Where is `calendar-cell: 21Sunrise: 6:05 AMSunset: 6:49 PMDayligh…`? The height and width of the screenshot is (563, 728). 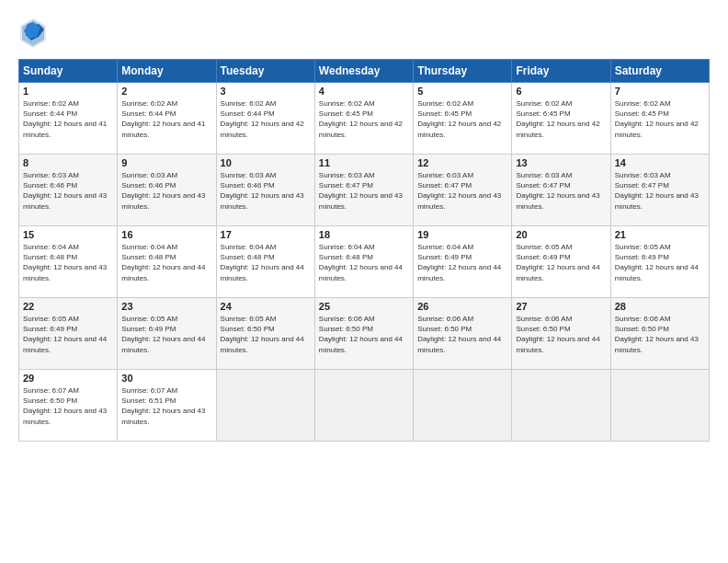 calendar-cell: 21Sunrise: 6:05 AMSunset: 6:49 PMDayligh… is located at coordinates (660, 262).